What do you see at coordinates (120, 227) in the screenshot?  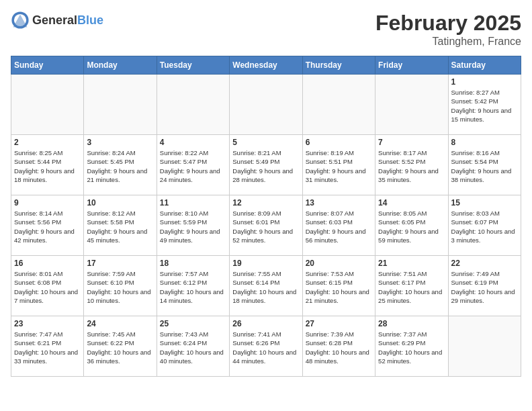 I see `day-info: Sunrise: 8:12 AM Sunset: 5:58 PM Dayligh…` at bounding box center [120, 227].